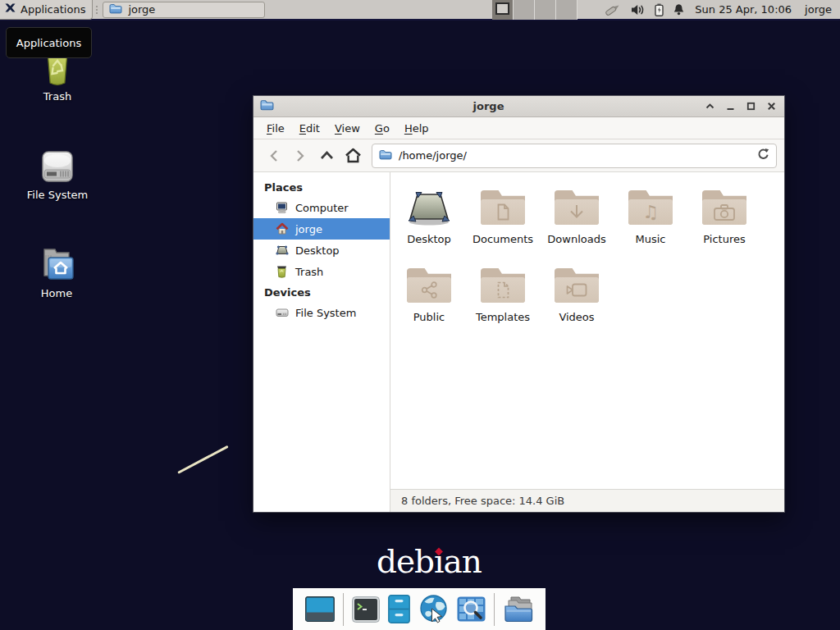  I want to click on shade-button, so click(710, 107).